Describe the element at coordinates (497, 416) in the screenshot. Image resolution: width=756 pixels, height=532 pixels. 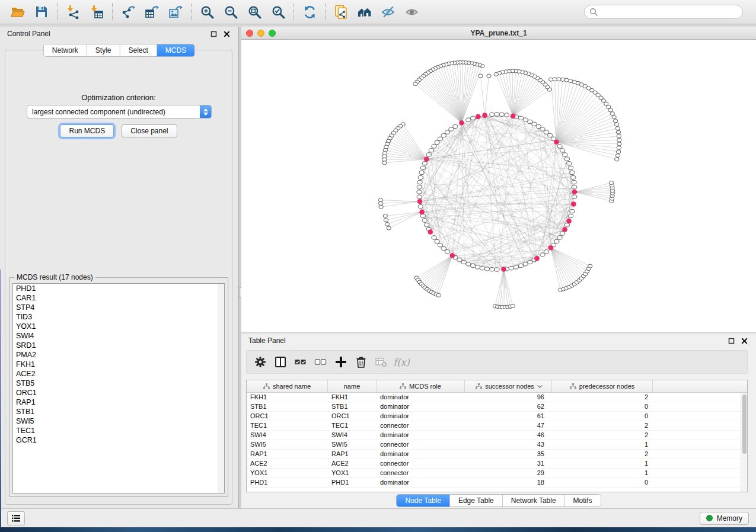
I see `table-row: ORC1ORC1dominator610` at that location.